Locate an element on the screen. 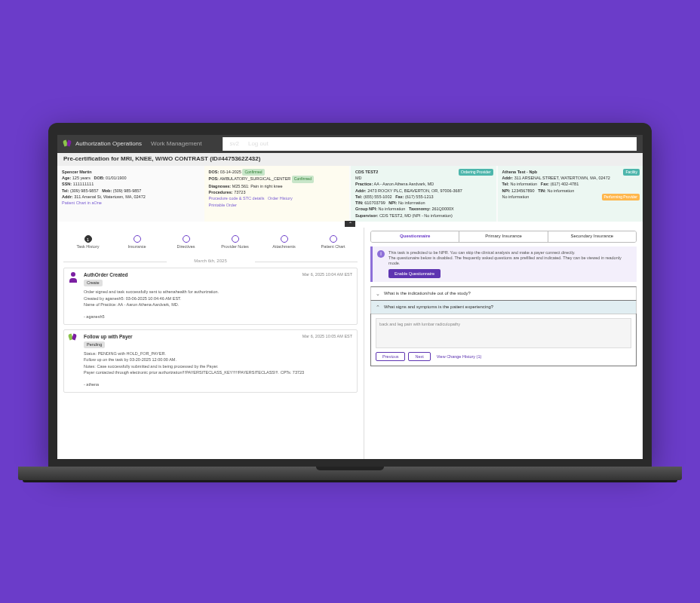  chevron-down-icon: ⌄ is located at coordinates (378, 294).